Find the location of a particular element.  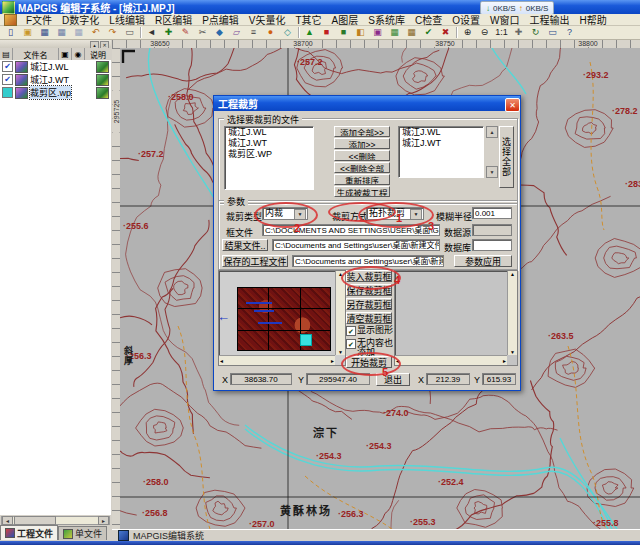

result-preview: ▲▼ ◄► is located at coordinates (456, 318).